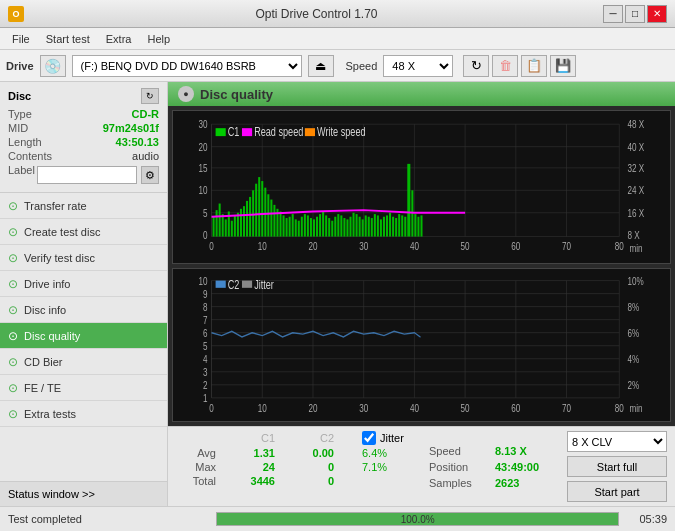 This screenshot has width=675, height=531. Describe the element at coordinates (206, 386) in the screenshot. I see `svg-text: 2` at that location.